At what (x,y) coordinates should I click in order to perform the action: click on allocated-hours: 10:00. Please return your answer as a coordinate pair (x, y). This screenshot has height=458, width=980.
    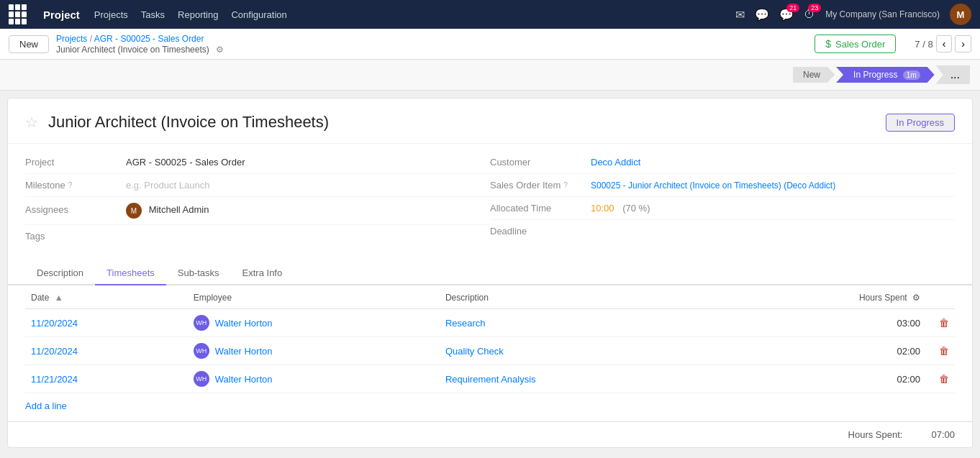
    Looking at the image, I should click on (603, 209).